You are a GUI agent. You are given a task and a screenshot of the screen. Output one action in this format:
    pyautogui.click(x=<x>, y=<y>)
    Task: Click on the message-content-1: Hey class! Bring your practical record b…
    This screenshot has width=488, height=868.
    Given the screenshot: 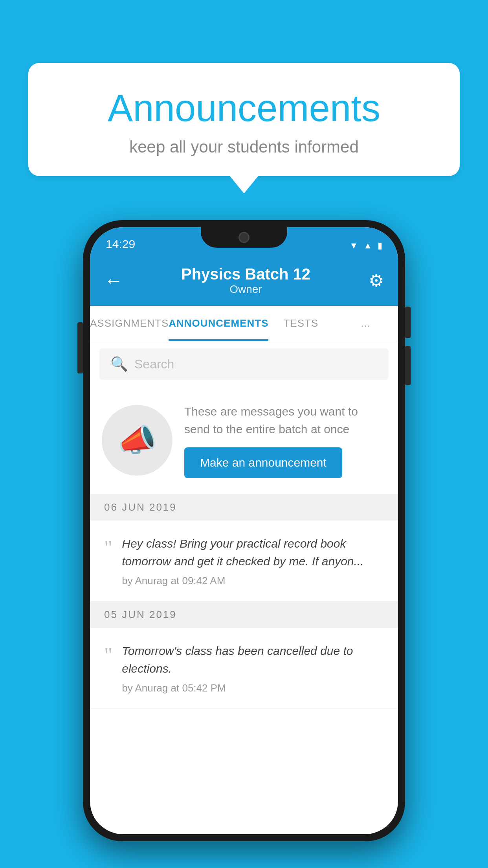 What is the action you would take?
    pyautogui.click(x=253, y=561)
    